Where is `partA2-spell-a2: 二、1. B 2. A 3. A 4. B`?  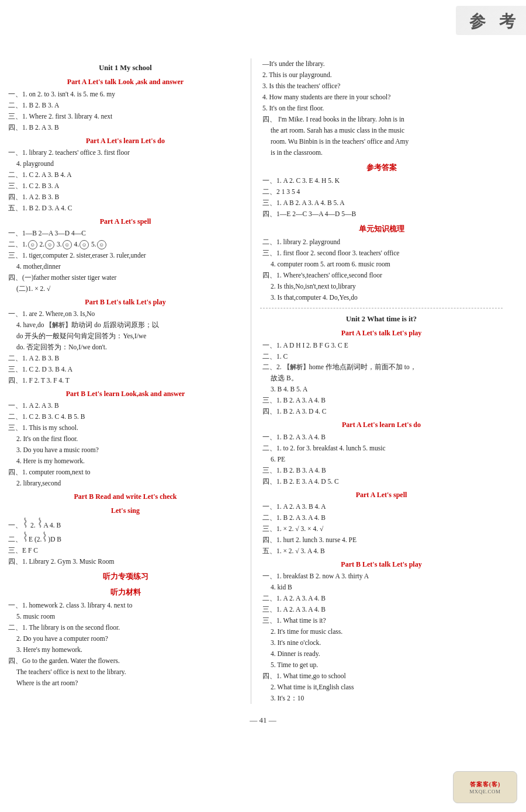
partA2-spell-a2: 二、1. B 2. A 3. A 4. B is located at coordinates (382, 518).